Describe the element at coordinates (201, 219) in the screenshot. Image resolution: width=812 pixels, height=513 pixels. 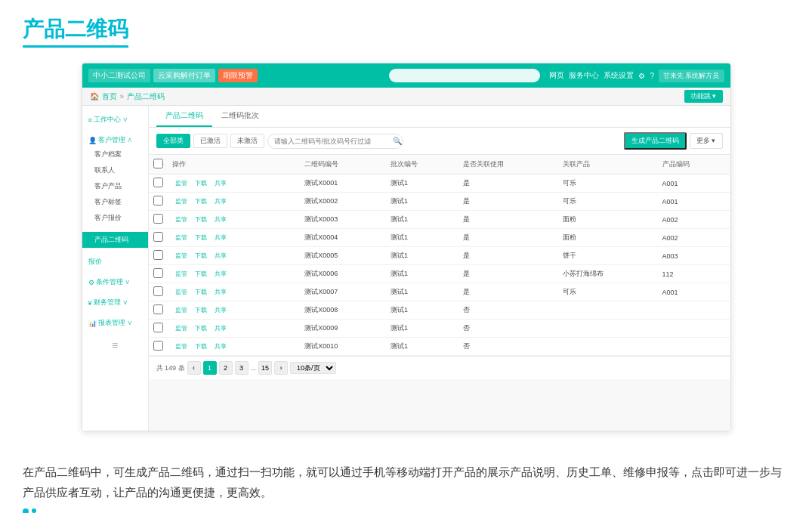
I see `action-download-2: 下载` at that location.